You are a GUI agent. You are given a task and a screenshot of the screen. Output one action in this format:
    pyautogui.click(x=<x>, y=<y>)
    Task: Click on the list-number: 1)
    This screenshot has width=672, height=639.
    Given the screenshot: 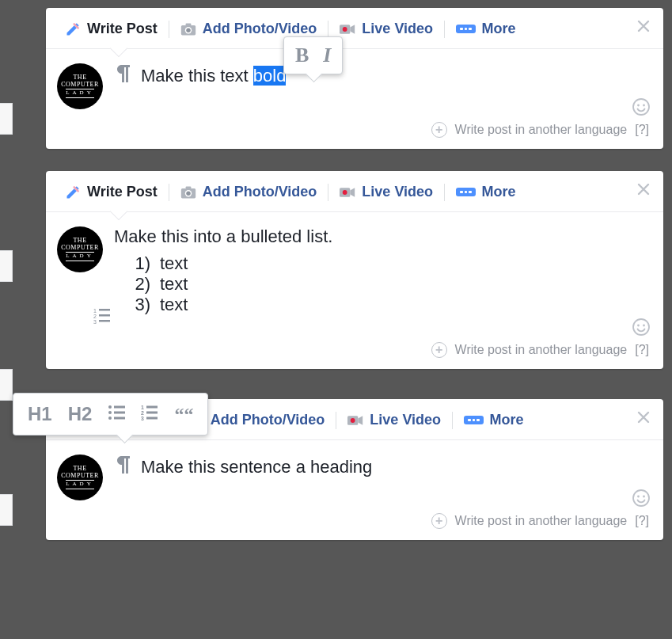 What is the action you would take?
    pyautogui.click(x=141, y=264)
    